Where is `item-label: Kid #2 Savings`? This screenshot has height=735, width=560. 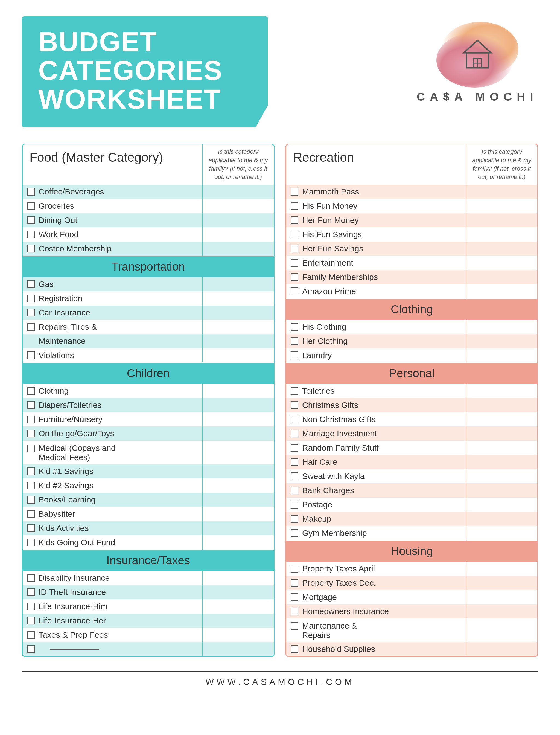 item-label: Kid #2 Savings is located at coordinates (113, 486).